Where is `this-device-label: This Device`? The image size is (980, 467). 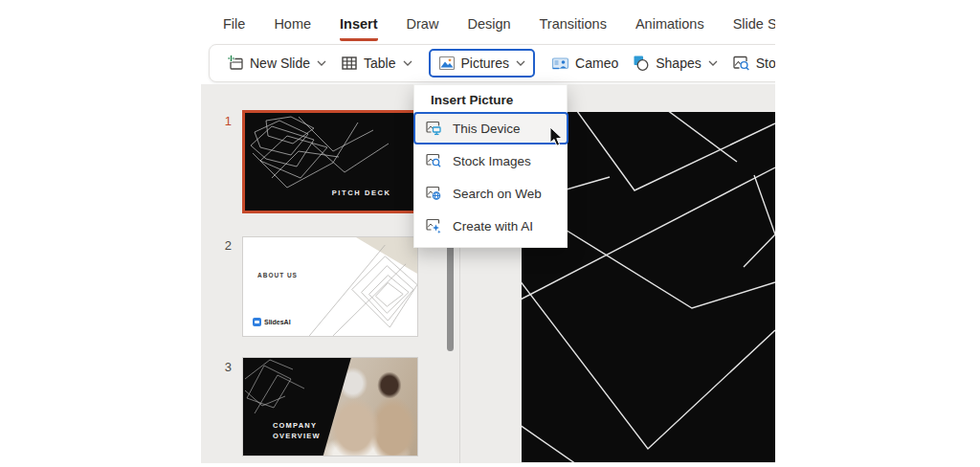
this-device-label: This Device is located at coordinates (486, 128).